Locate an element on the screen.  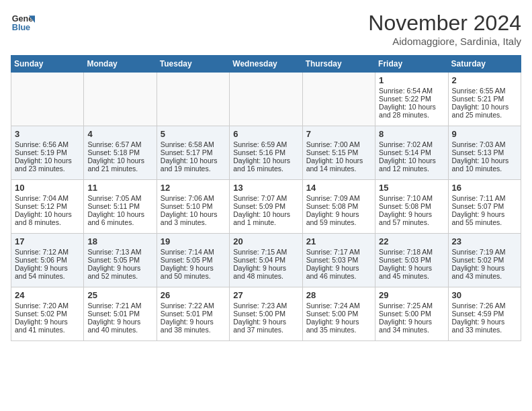
calendar-cell: 1Sunrise: 6:54 AMSunset: 5:22 PMDaylight… is located at coordinates (412, 99).